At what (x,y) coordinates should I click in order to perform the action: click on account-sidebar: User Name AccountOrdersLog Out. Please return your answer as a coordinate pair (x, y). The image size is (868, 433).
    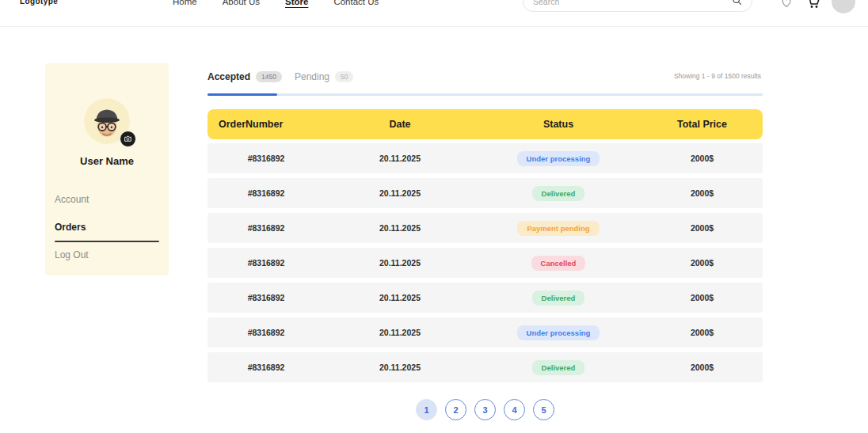
    Looking at the image, I should click on (107, 169).